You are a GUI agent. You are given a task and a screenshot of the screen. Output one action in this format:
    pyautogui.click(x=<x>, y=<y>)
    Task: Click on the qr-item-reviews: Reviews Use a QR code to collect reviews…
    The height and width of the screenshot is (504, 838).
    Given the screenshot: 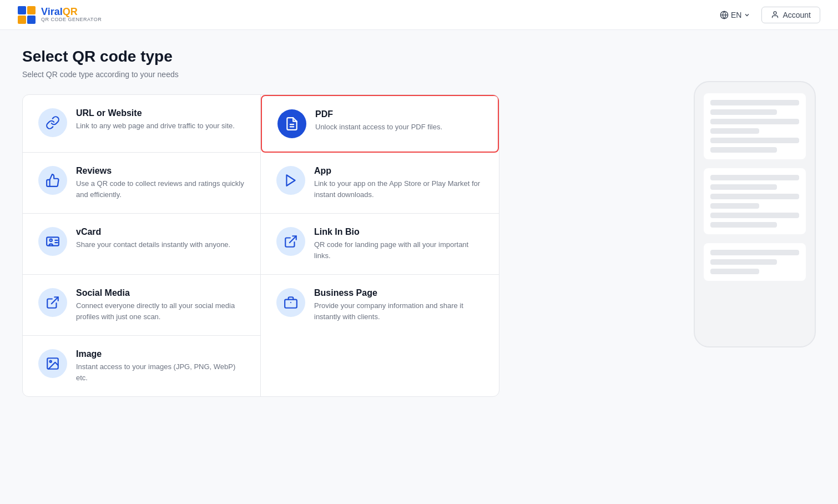 What is the action you would take?
    pyautogui.click(x=142, y=183)
    